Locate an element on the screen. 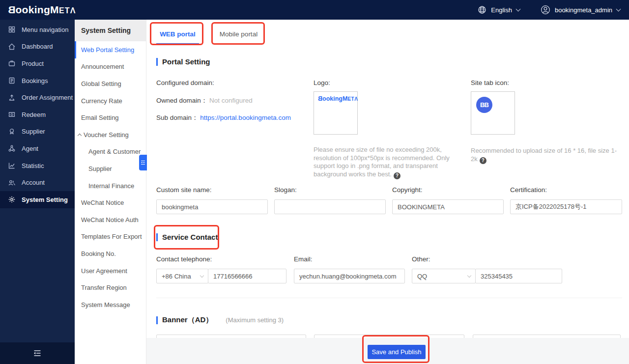  submenu-item-internal-finance: Internal Finance is located at coordinates (110, 186).